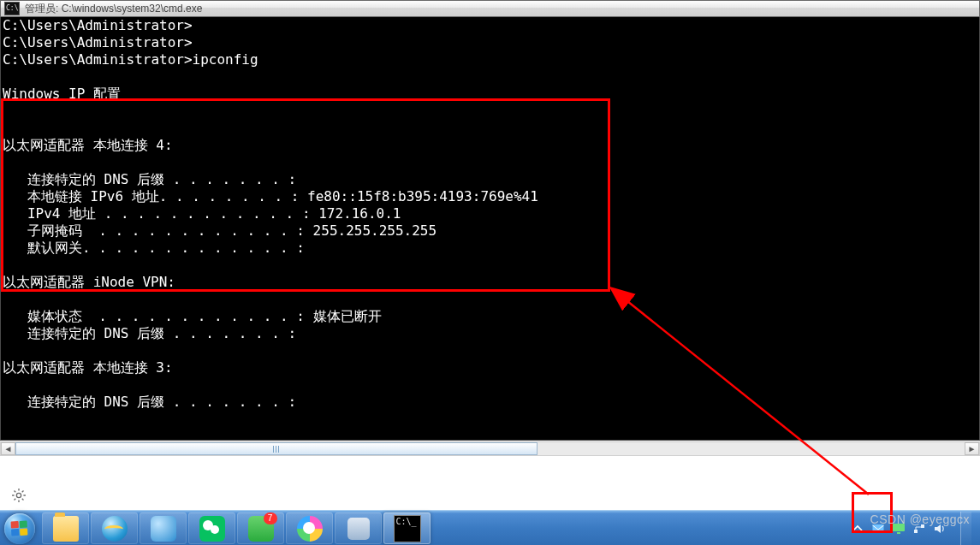  Describe the element at coordinates (130, 60) in the screenshot. I see `term-line: C:\Users\Administrator>ipconfig` at that location.